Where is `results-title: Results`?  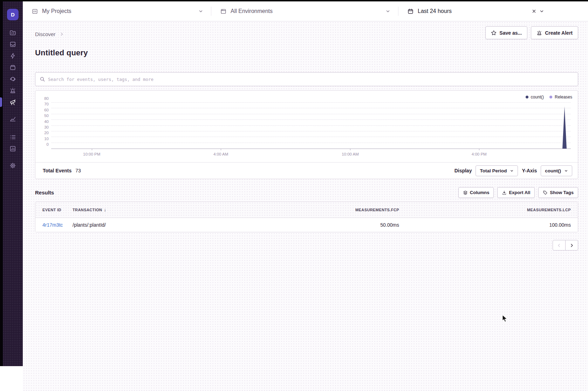 results-title: Results is located at coordinates (45, 193).